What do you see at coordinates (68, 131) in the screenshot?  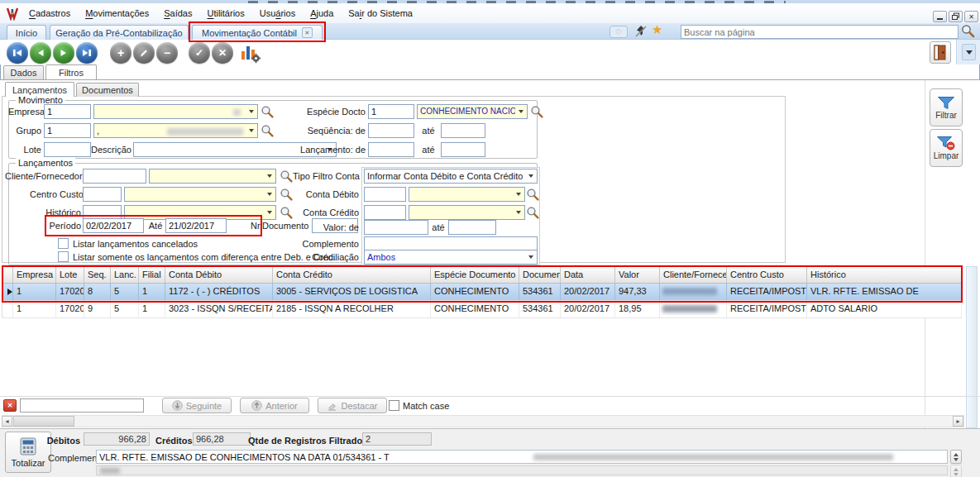 I see `grupo-code-field` at bounding box center [68, 131].